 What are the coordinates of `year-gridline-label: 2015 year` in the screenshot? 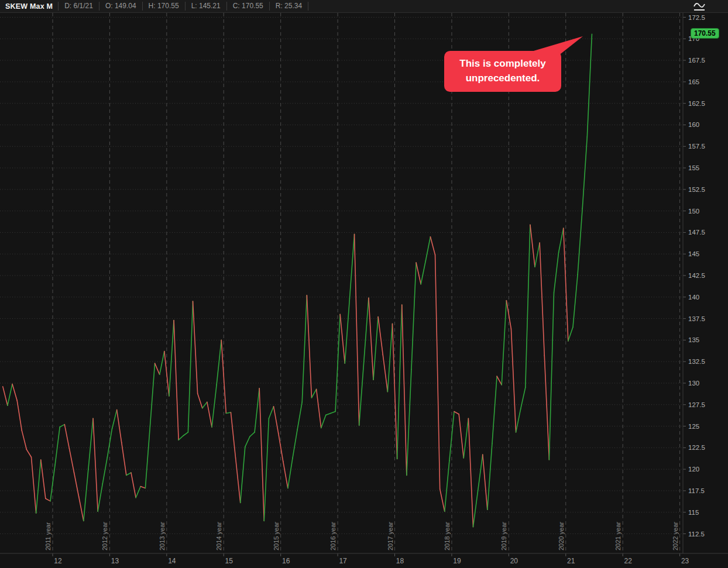 It's located at (276, 536).